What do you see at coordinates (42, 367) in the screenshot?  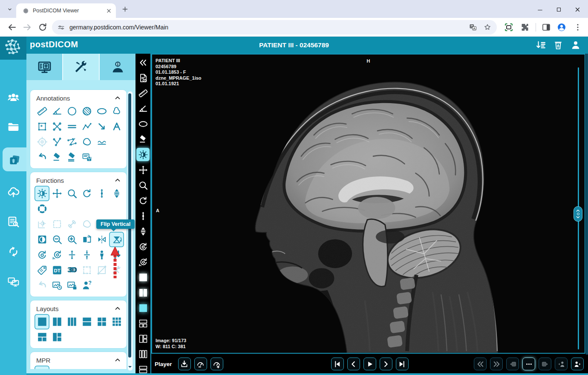 I see `mpr-tile-icon` at bounding box center [42, 367].